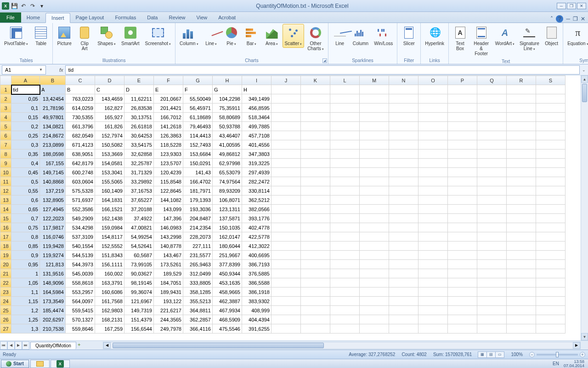 The height and width of the screenshot is (368, 588). I want to click on cell: 468,5909, so click(227, 320).